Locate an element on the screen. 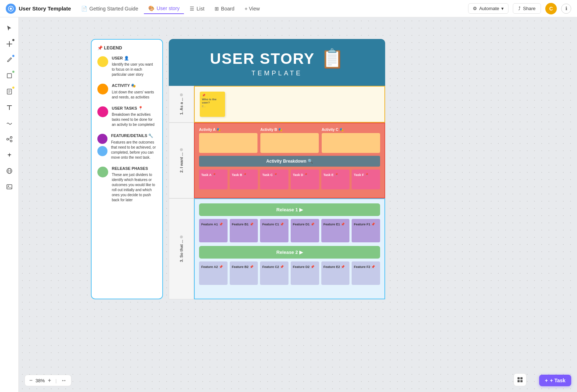 Image resolution: width=577 pixels, height=392 pixels. legend-item-user: USER 👤 Identify the user you want to foc… is located at coordinates (127, 66).